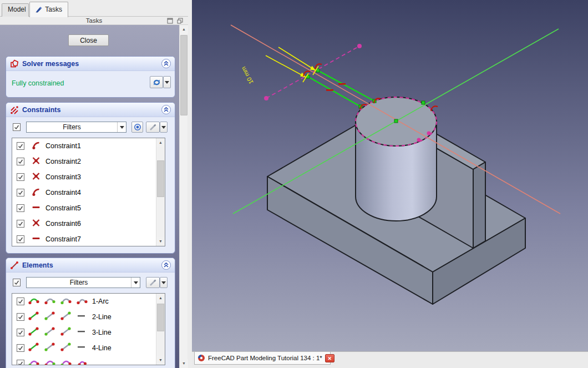 The image size is (588, 368). Describe the element at coordinates (89, 361) in the screenshot. I see `element-row` at that location.